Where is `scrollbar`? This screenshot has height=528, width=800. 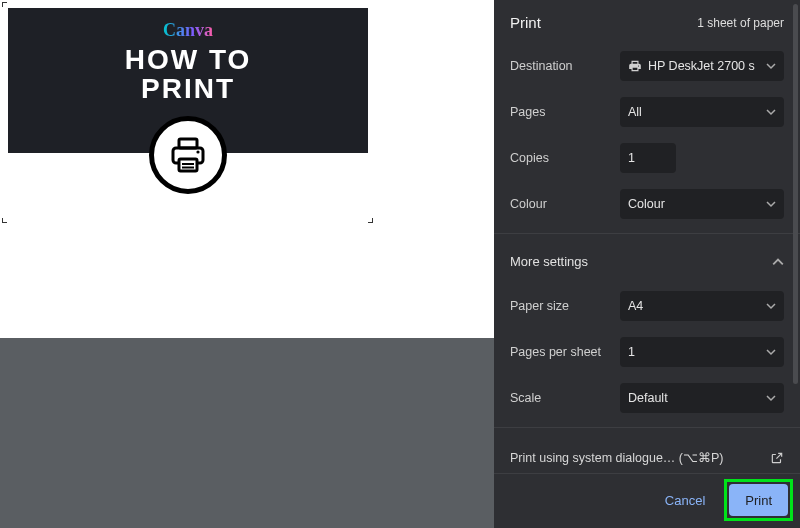 scrollbar is located at coordinates (796, 194).